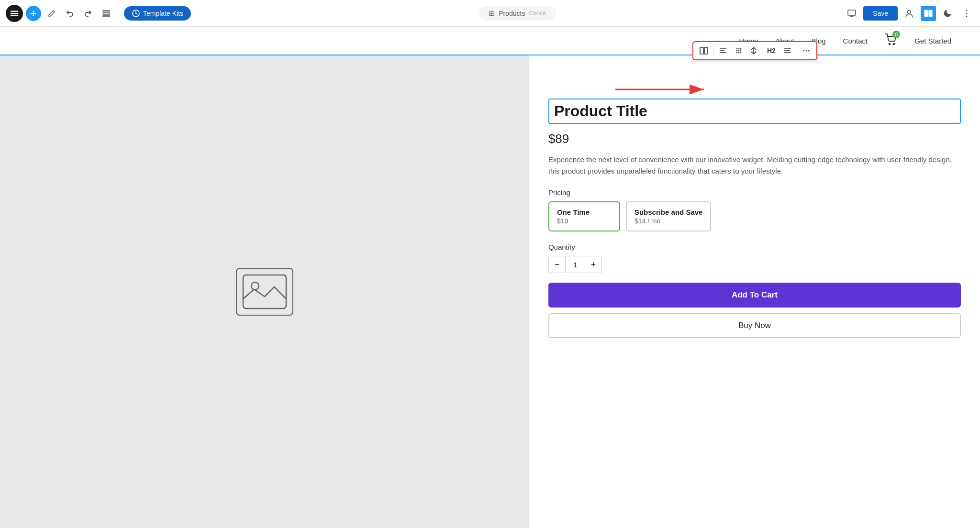 This screenshot has width=980, height=528. What do you see at coordinates (52, 13) in the screenshot?
I see `edit-button` at bounding box center [52, 13].